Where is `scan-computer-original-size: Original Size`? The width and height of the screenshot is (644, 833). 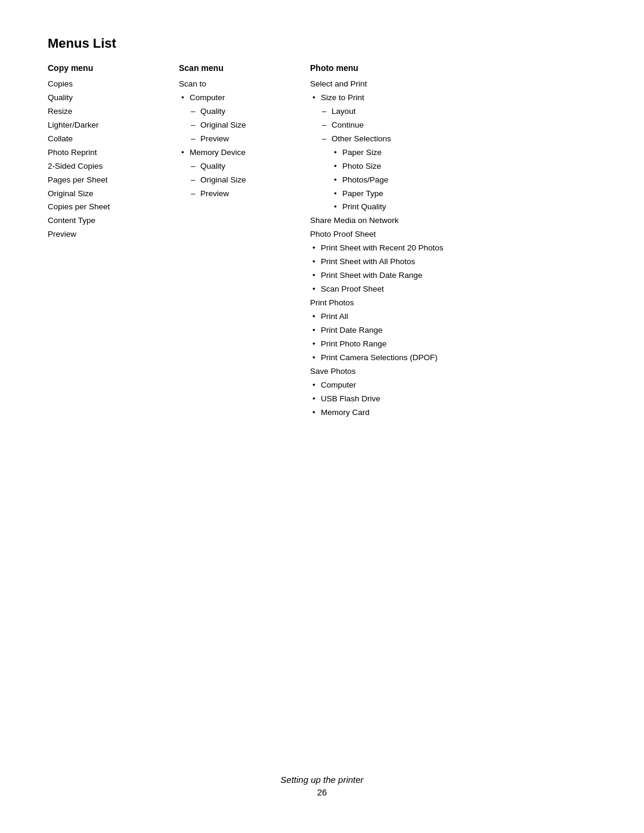 scan-computer-original-size: Original Size is located at coordinates (239, 125).